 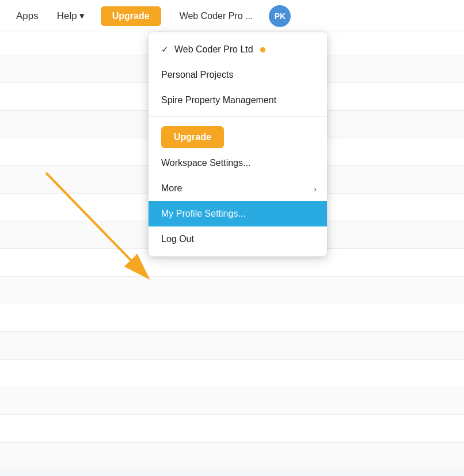 What do you see at coordinates (28, 16) in the screenshot?
I see `nav-apps: Apps` at bounding box center [28, 16].